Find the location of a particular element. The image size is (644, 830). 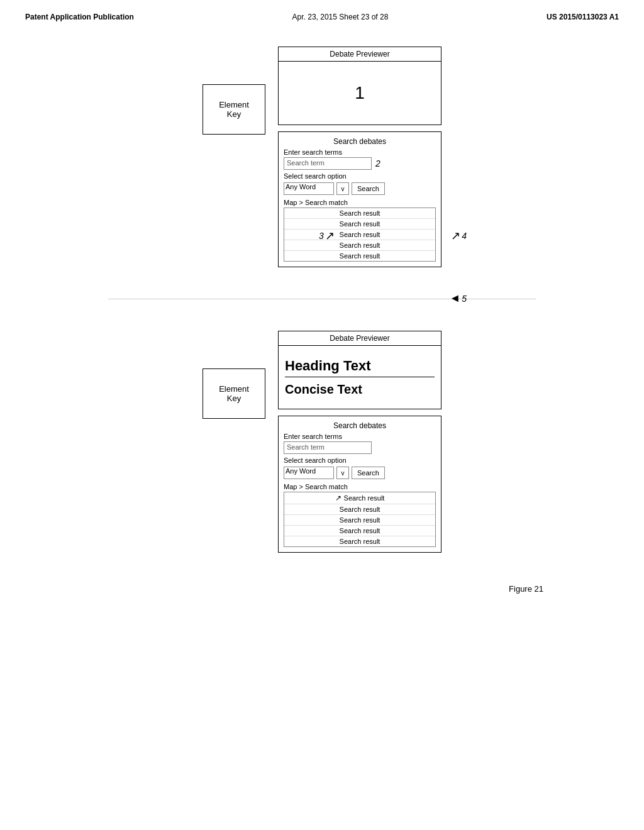

figure2-boxes-row: Element Key Debate Previewer Heading Tex… is located at coordinates (322, 441).